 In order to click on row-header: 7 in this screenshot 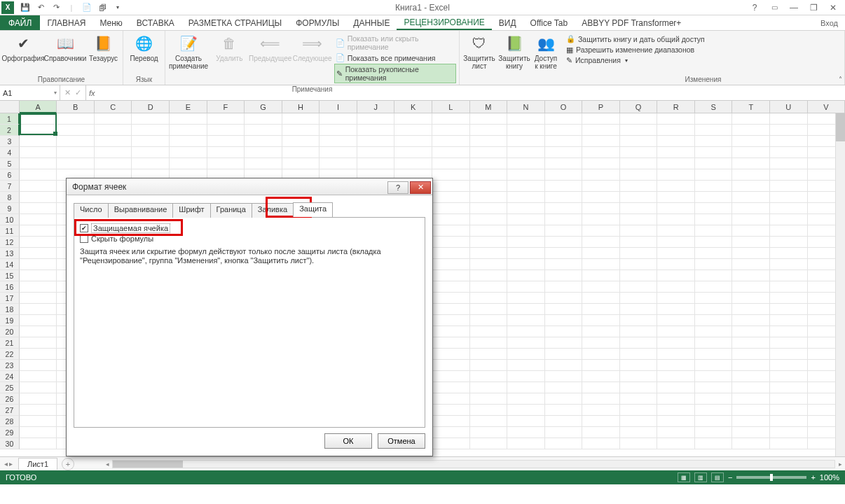, I will do `click(10, 186)`.